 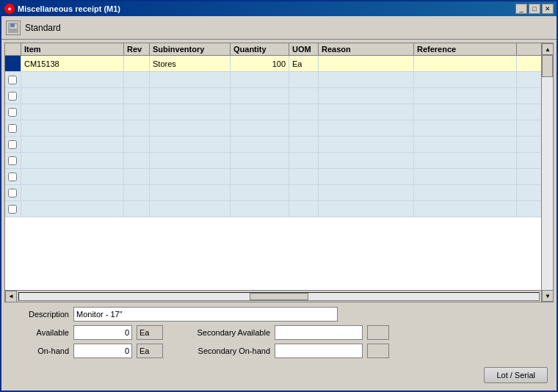 I want to click on horizontal-scrollbar: ◄ ►, so click(x=279, y=296).